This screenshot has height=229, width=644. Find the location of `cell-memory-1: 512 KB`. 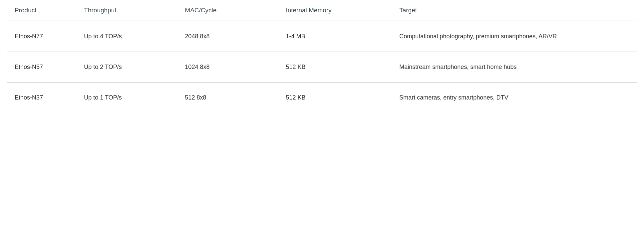

cell-memory-1: 512 KB is located at coordinates (334, 67).